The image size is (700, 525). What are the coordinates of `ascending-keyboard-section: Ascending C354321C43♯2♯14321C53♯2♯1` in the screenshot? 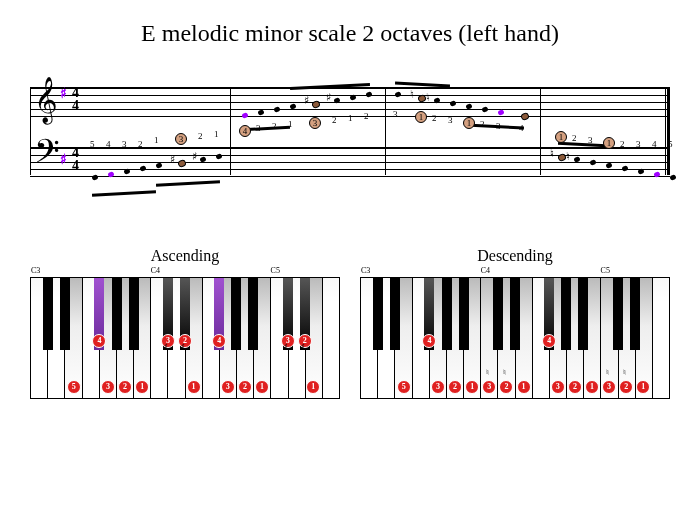 It's located at (185, 323).